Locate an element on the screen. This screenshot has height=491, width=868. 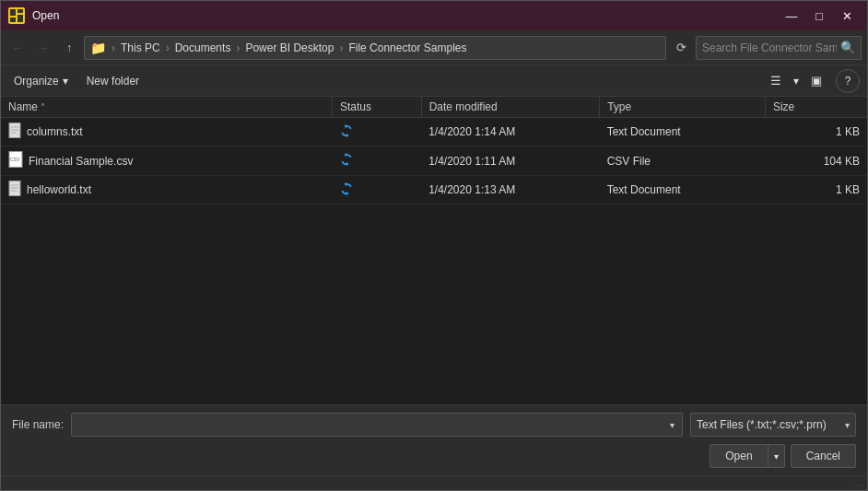
organize-dropdown-icon: ▾ is located at coordinates (65, 81).